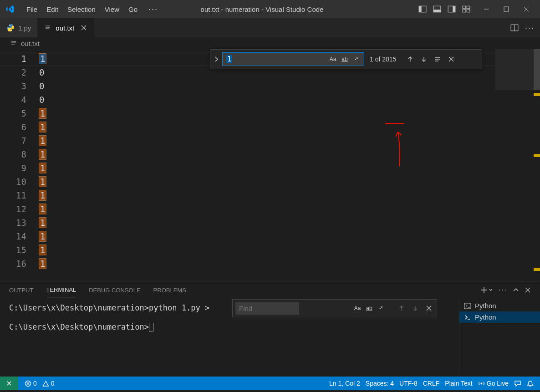 This screenshot has height=392, width=540. What do you see at coordinates (262, 9) in the screenshot?
I see `window-title: out.txt - numeration - Visual Studio Cod…` at bounding box center [262, 9].